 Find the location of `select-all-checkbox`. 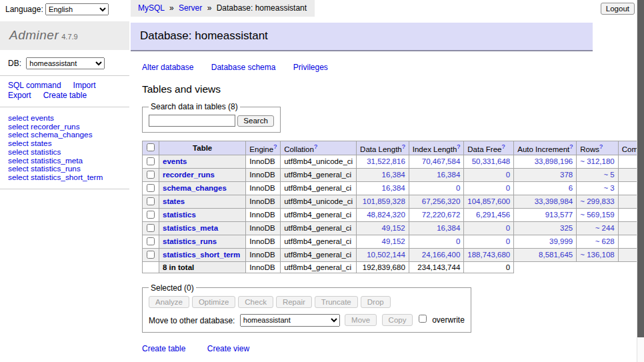

select-all-checkbox is located at coordinates (151, 147).